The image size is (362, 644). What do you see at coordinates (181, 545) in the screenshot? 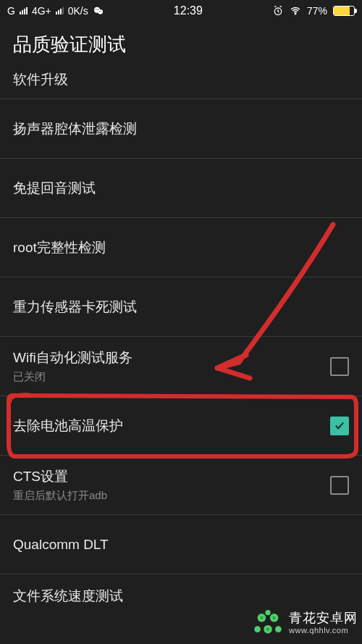
I see `row-qualcomm-dlt: Qualcomm DLT` at bounding box center [181, 545].